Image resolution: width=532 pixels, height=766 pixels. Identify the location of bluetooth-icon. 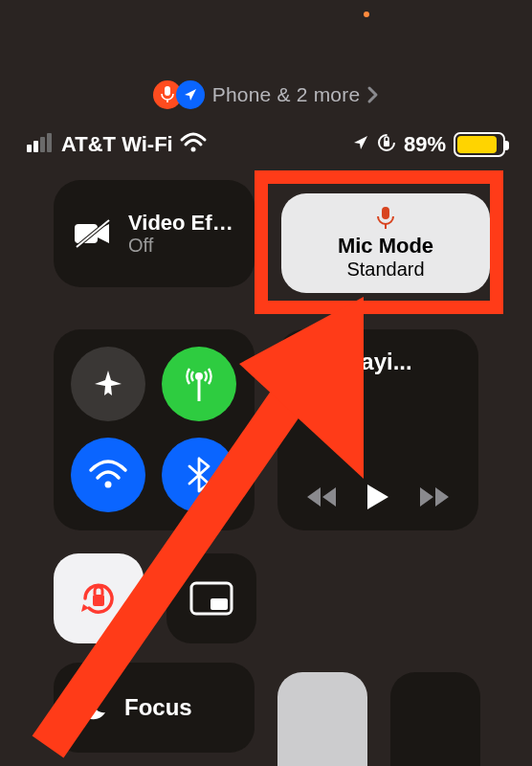
(199, 475).